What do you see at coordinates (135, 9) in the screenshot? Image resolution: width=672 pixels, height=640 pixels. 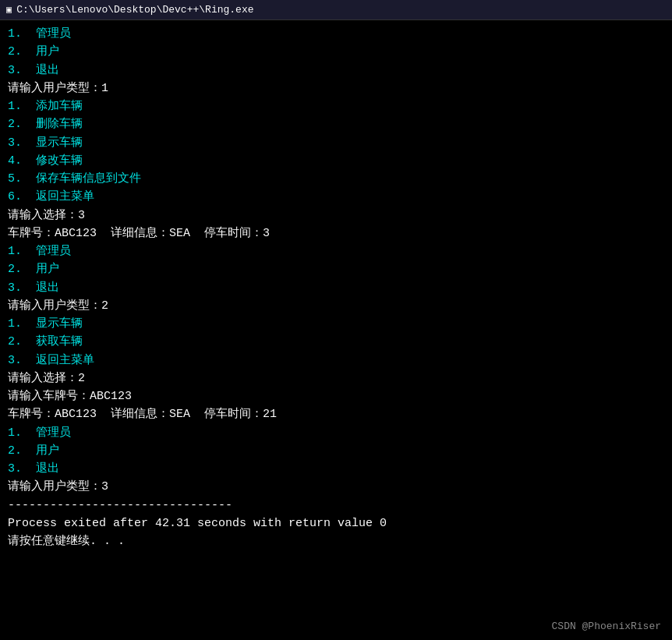 I see `title-bar-path: C:\Users\Lenovo\Desktop\Devc++\Ring.exe` at bounding box center [135, 9].